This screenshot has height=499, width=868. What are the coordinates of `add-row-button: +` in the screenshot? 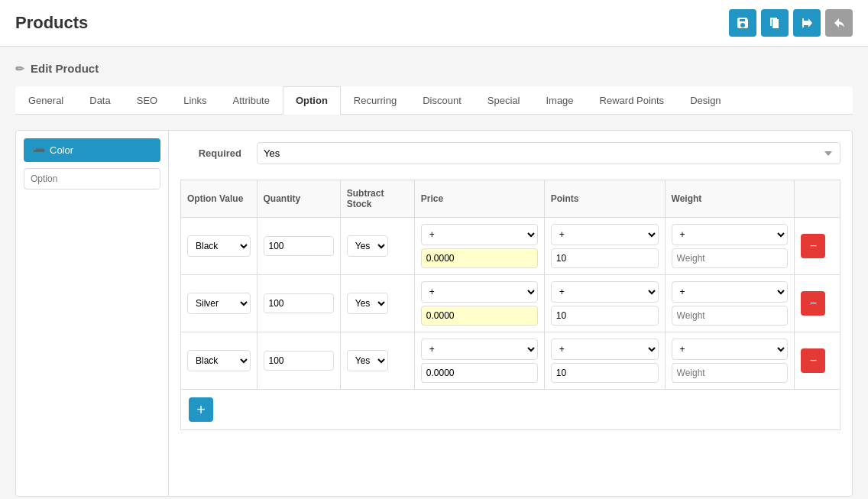 It's located at (201, 410).